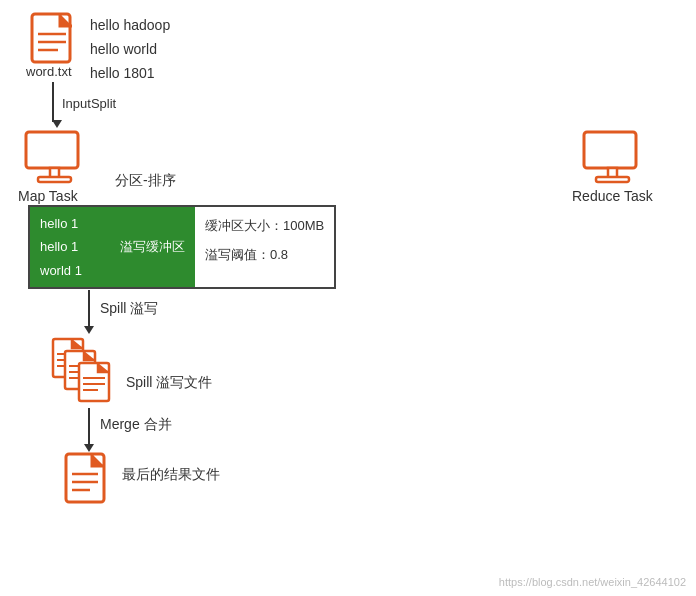  What do you see at coordinates (152, 247) in the screenshot?
I see `buffer-zone-label: 溢写缓冲区` at bounding box center [152, 247].